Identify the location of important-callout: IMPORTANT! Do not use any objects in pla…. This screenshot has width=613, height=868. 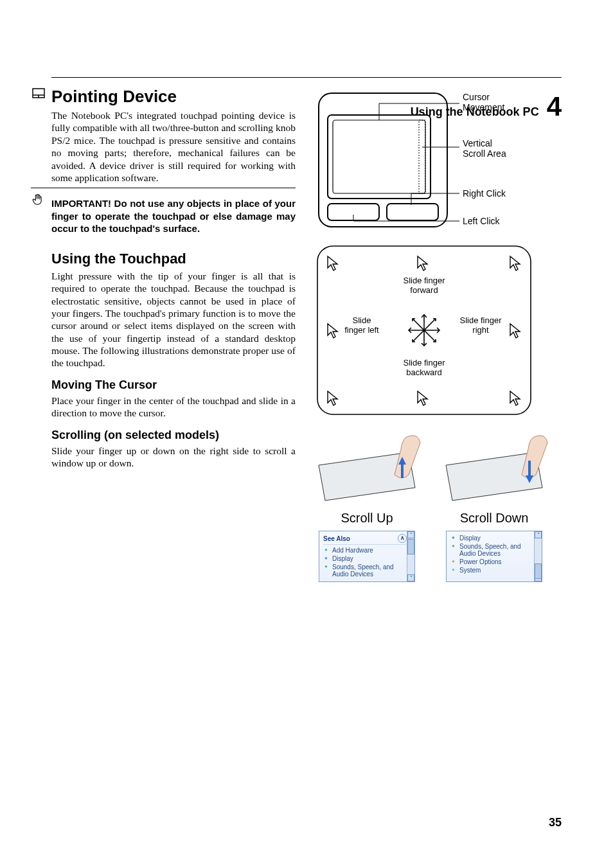
(163, 211).